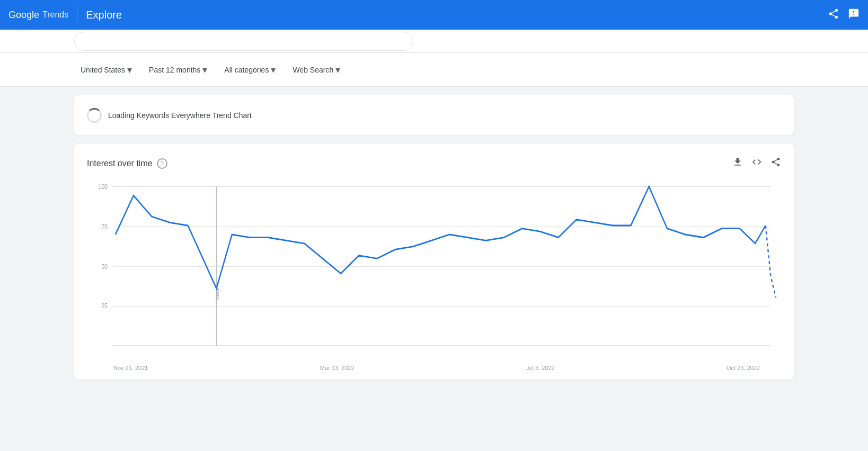 The image size is (868, 451). I want to click on google-trends-logo: Google Trends, so click(38, 15).